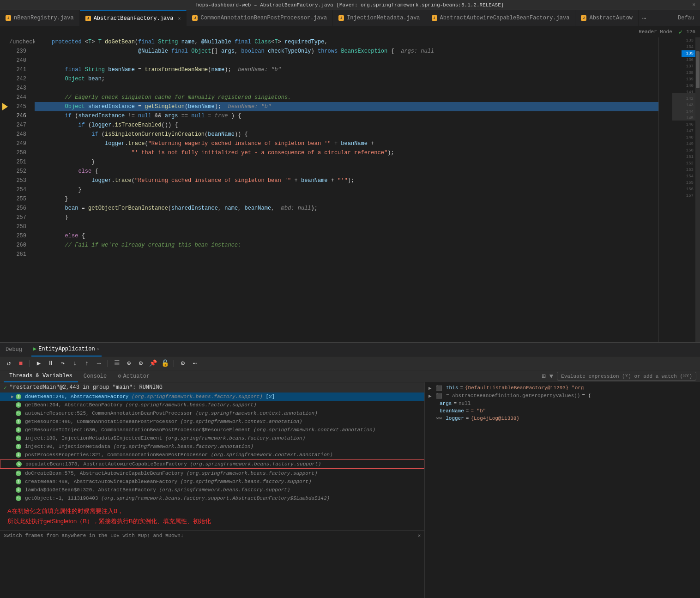  Describe the element at coordinates (212, 413) in the screenshot. I see `stack-frame-autowireResource-525: S autowireResource:525, CommonAnnotation…` at that location.